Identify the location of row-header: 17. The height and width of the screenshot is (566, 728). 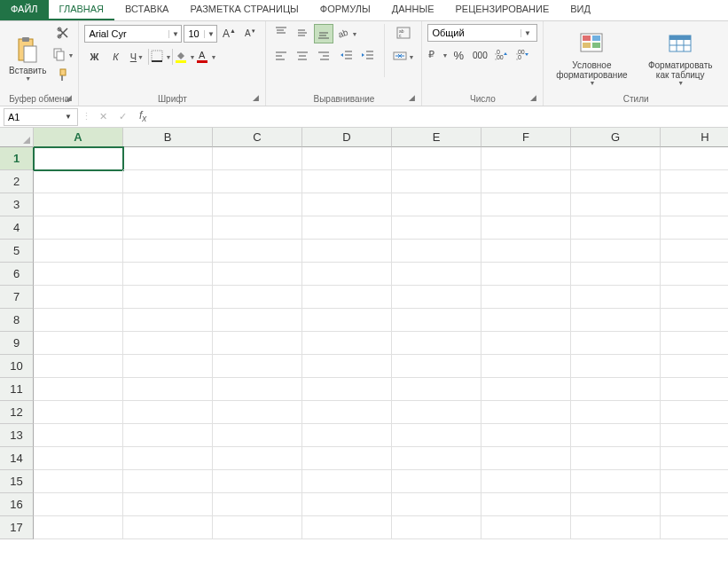
(17, 528).